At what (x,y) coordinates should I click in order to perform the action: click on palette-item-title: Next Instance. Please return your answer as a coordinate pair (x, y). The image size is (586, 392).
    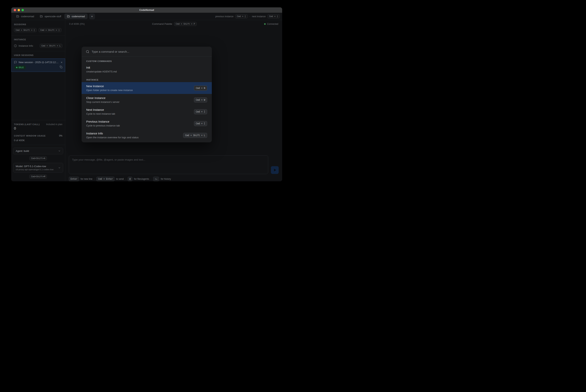
    Looking at the image, I should click on (139, 110).